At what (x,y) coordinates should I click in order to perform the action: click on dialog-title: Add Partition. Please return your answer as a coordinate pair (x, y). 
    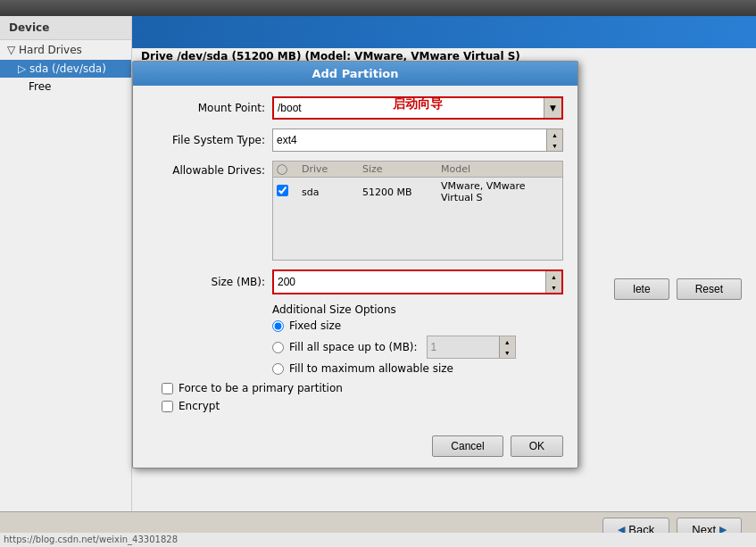
    Looking at the image, I should click on (355, 73).